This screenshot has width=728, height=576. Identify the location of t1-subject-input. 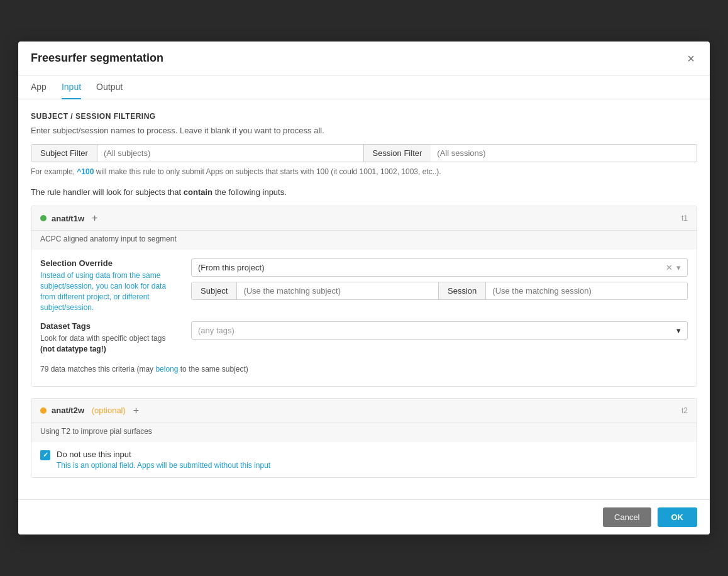
(338, 291).